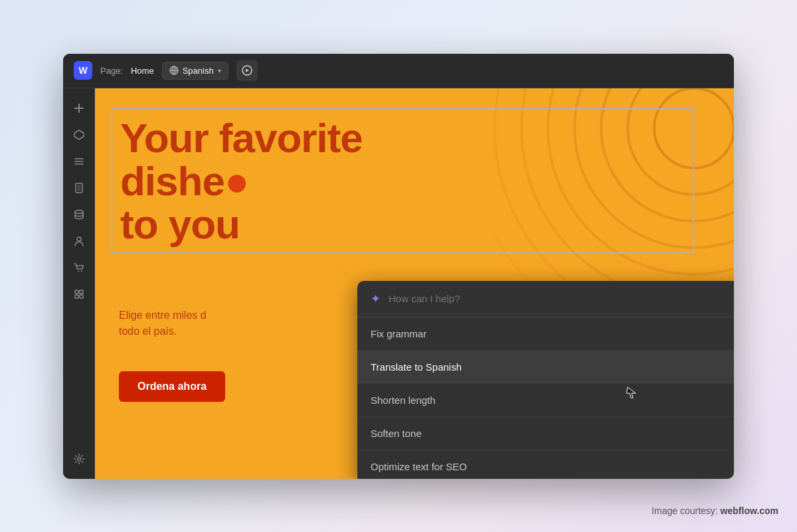 The image size is (797, 532). Describe the element at coordinates (79, 108) in the screenshot. I see `add-icon` at that location.